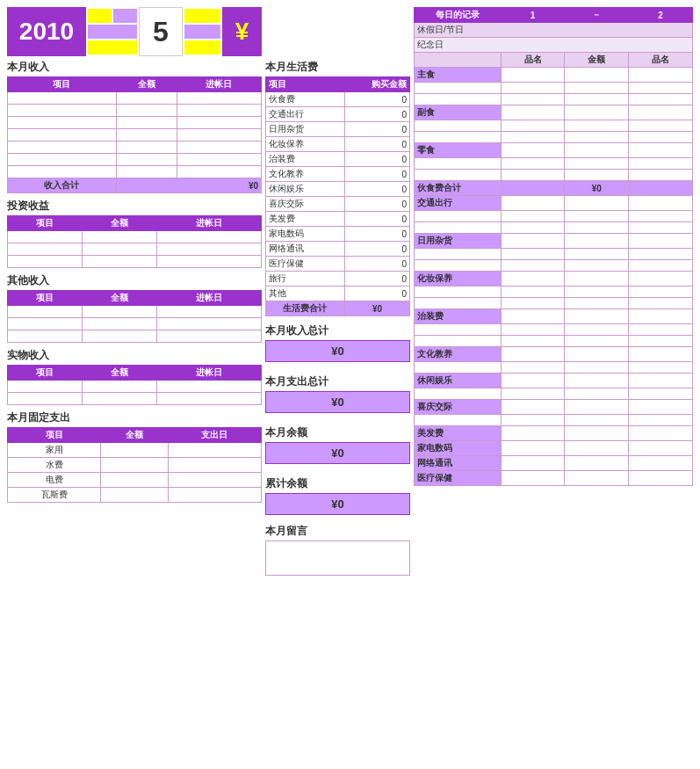 Image resolution: width=700 pixels, height=769 pixels. I want to click on income-total-section: 本月收入总计 ¥0, so click(337, 345).